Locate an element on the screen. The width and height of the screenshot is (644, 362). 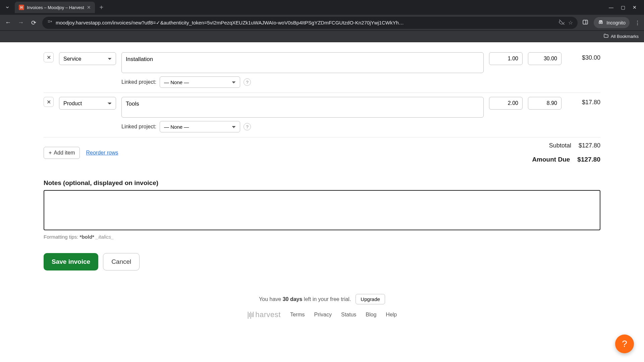
amount-due-row: Amount Due $127.80 is located at coordinates (566, 160).